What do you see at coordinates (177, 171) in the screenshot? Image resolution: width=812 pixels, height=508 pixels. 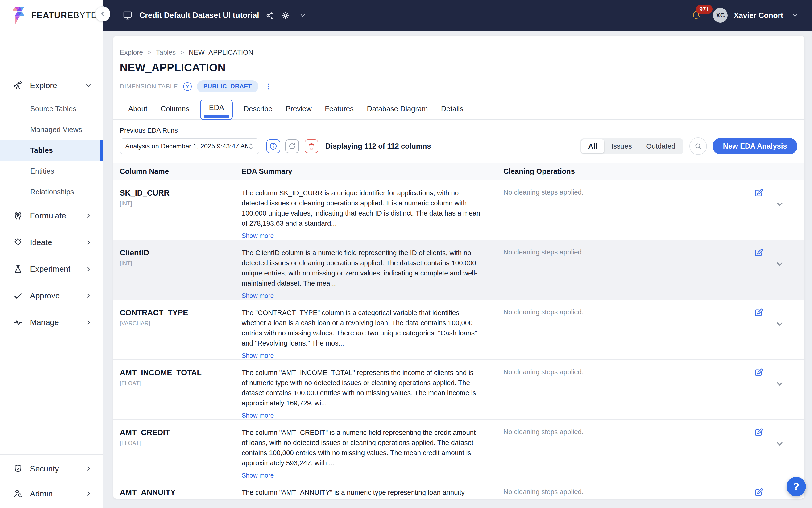 I see `header-column-name: Column Name` at bounding box center [177, 171].